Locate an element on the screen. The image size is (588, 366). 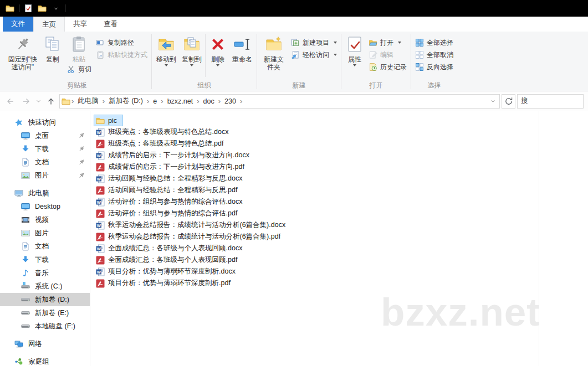
desktop-icon is located at coordinates (25, 207).